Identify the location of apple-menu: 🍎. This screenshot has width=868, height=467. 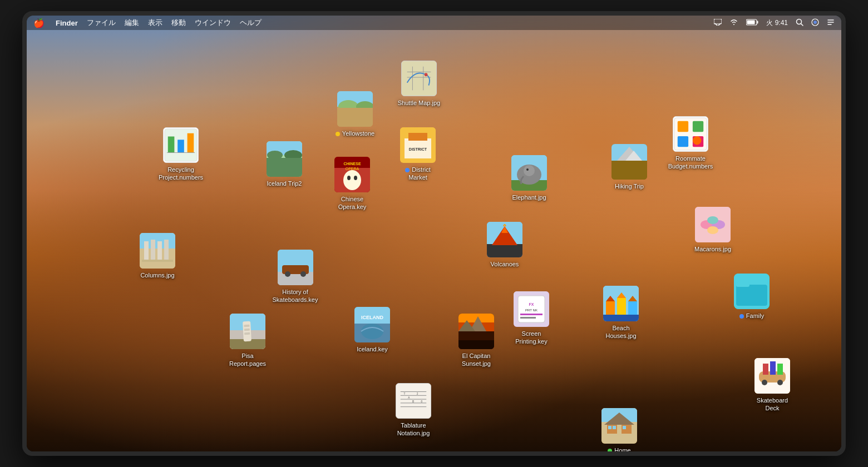
(39, 23).